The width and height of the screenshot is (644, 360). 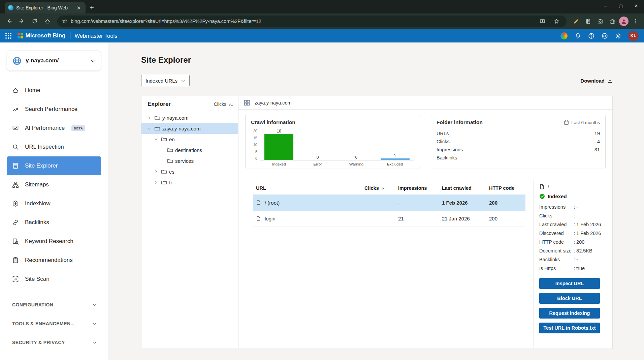 What do you see at coordinates (420, 188) in the screenshot?
I see `column-header-impressions: Impressions` at bounding box center [420, 188].